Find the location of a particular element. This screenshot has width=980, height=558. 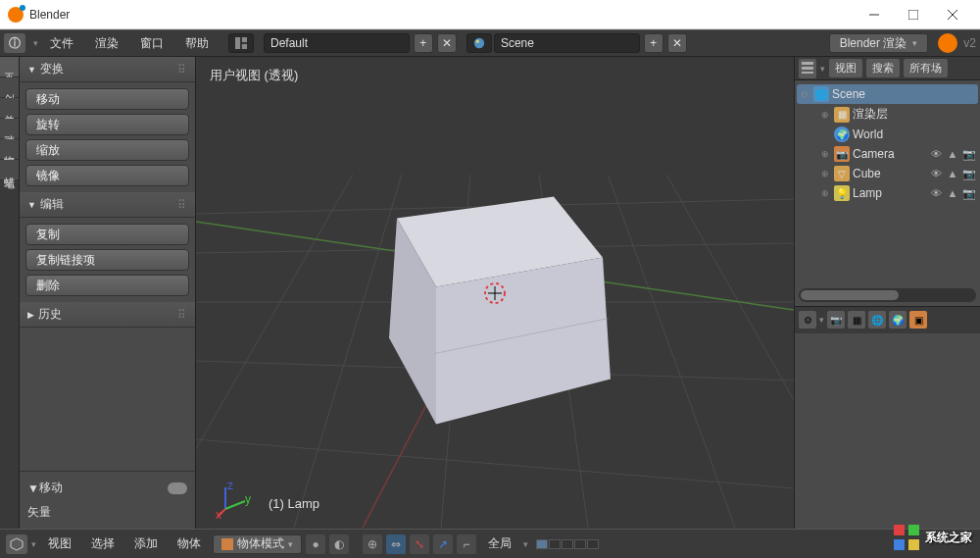

slider-handle is located at coordinates (177, 488).